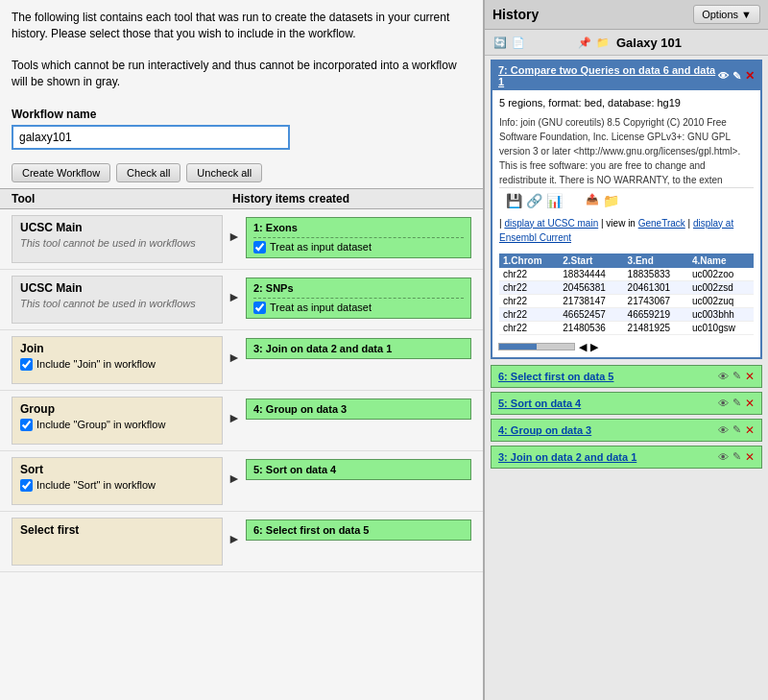  I want to click on history-item-group: 4: Group on data 3, so click(359, 409).